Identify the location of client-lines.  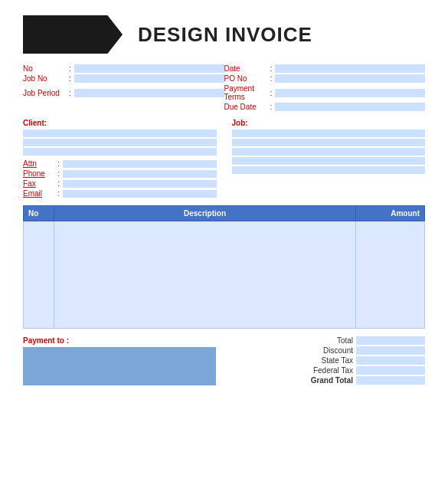
(119, 143).